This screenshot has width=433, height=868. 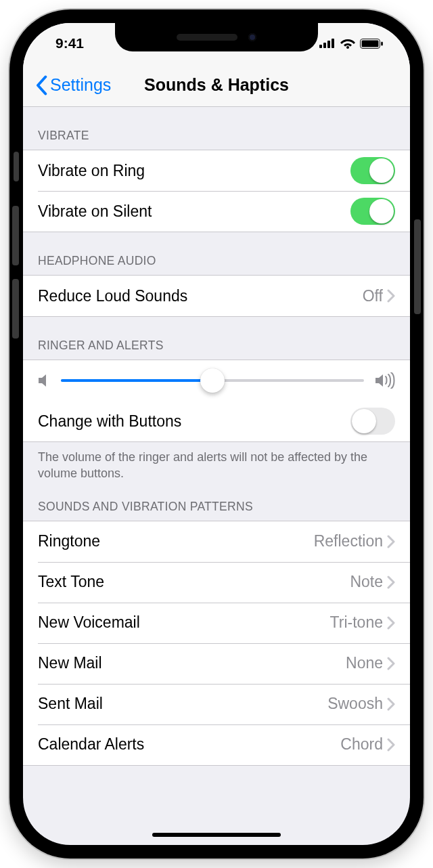 I want to click on row-calendar-alerts: Calendar AlertsChord, so click(x=216, y=745).